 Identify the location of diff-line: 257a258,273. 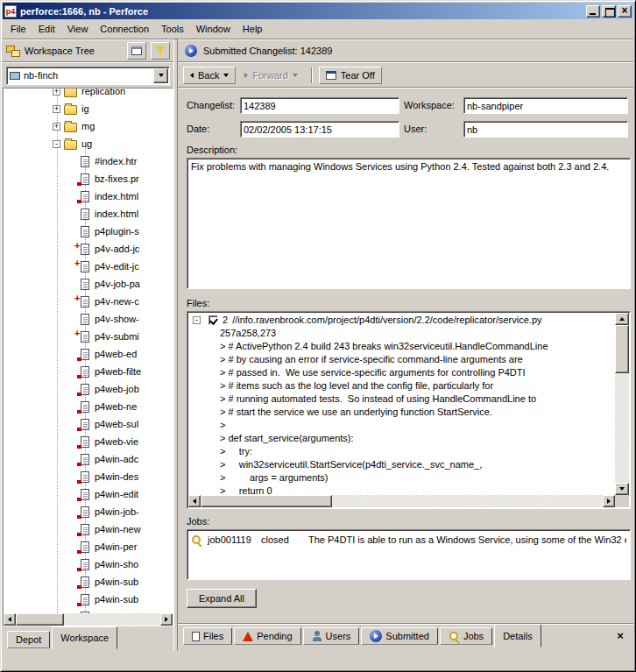
(401, 333).